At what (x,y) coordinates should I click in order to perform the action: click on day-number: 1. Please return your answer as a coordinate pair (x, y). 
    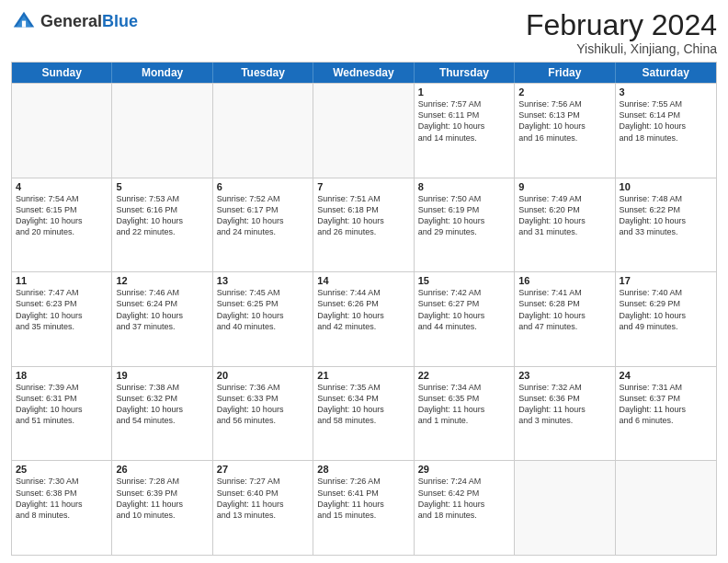
    Looking at the image, I should click on (464, 92).